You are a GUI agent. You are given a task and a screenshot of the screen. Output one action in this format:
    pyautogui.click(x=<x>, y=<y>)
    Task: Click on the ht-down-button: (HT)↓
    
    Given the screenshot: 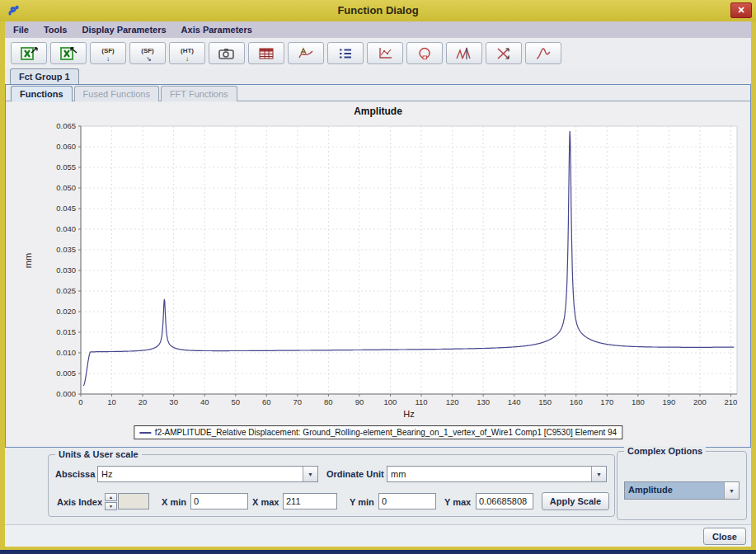 What is the action you would take?
    pyautogui.click(x=187, y=53)
    